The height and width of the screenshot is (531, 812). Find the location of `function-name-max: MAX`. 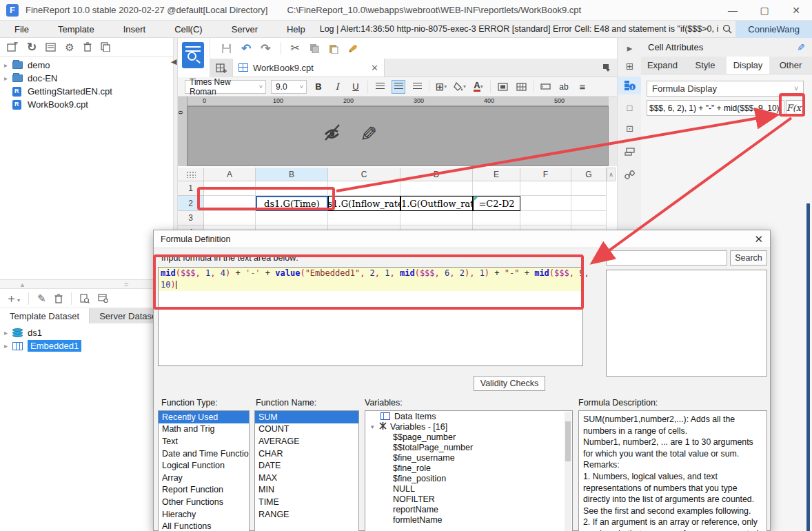

function-name-max: MAX is located at coordinates (307, 478).